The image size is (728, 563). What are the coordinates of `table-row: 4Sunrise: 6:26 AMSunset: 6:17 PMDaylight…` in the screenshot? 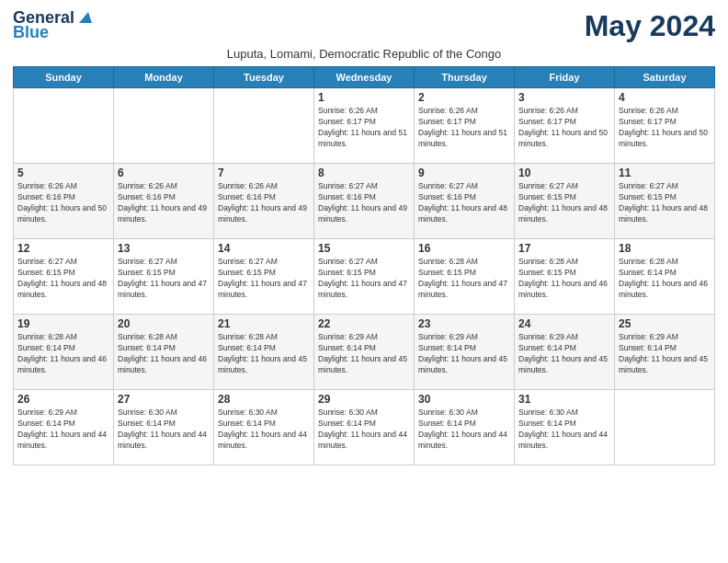 It's located at (665, 126).